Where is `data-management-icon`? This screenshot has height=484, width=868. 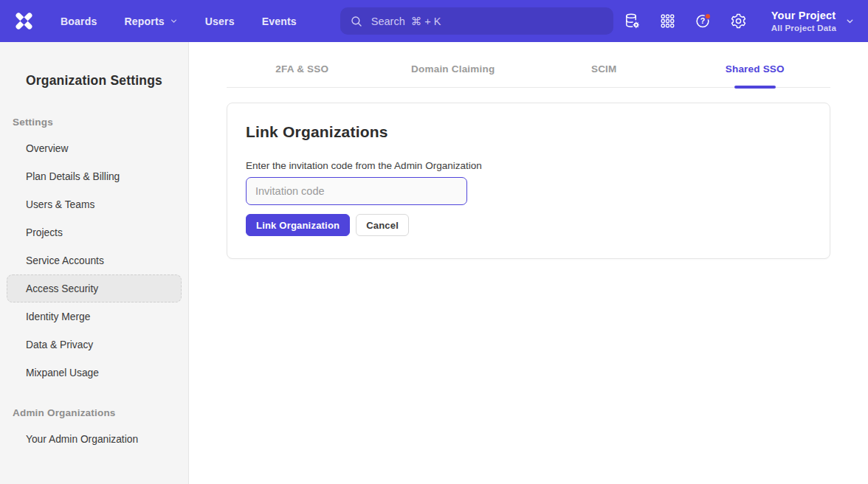
data-management-icon is located at coordinates (632, 21).